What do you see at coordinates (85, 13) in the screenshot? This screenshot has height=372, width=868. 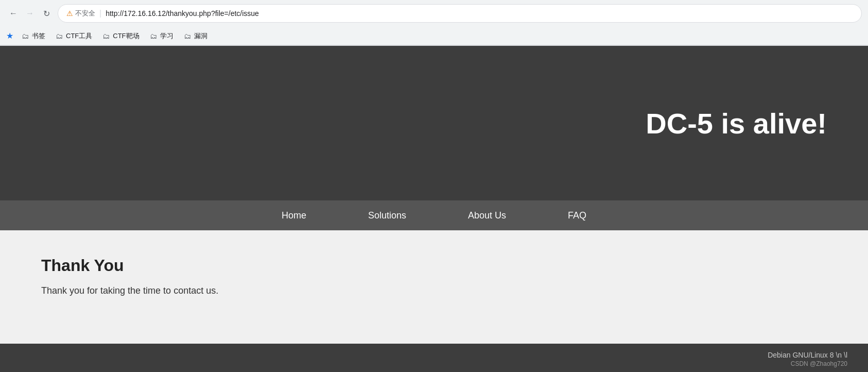 I see `security-label: 不安全` at bounding box center [85, 13].